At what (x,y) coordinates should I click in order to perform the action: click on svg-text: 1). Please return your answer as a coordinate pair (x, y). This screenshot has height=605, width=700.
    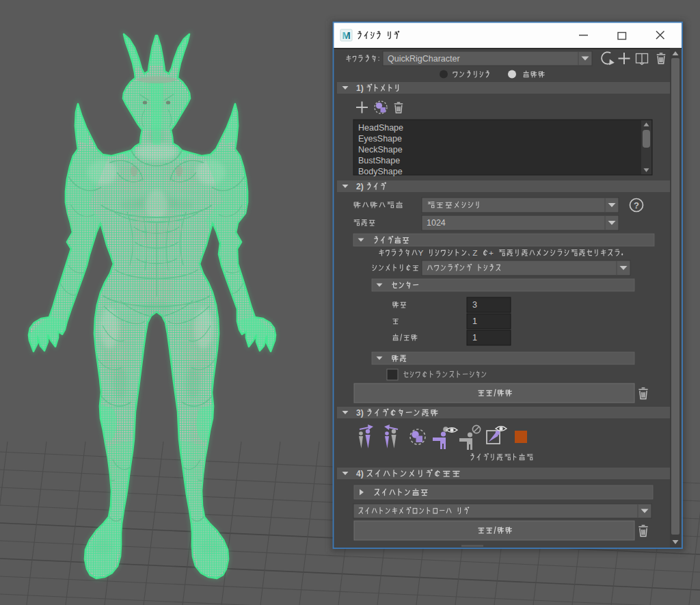
    Looking at the image, I should click on (360, 88).